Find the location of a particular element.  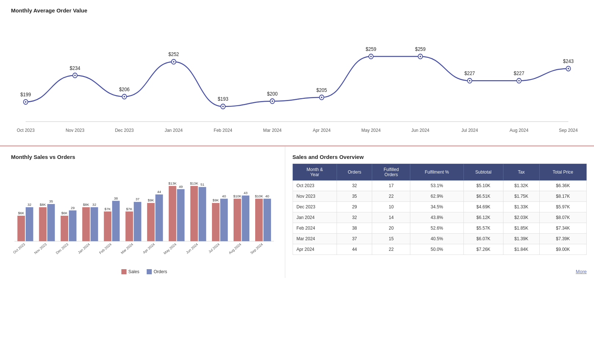

col-tax: Tax is located at coordinates (521, 172).